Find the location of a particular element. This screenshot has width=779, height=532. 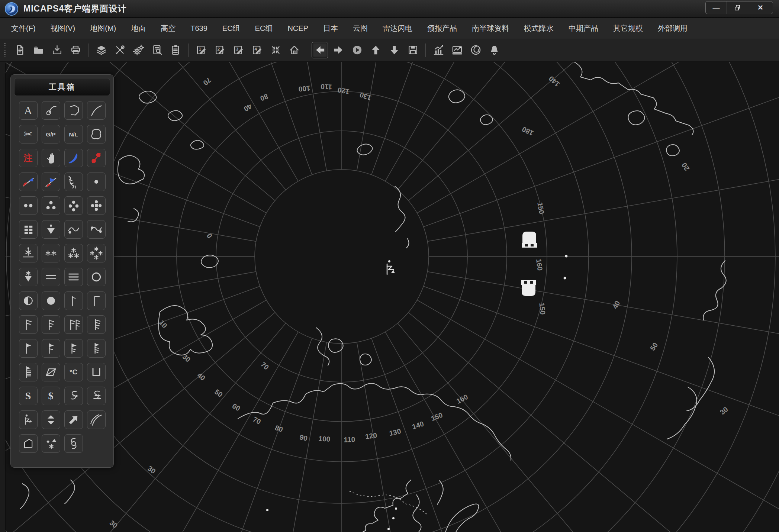

lightning-cursor-tool is located at coordinates (28, 420).